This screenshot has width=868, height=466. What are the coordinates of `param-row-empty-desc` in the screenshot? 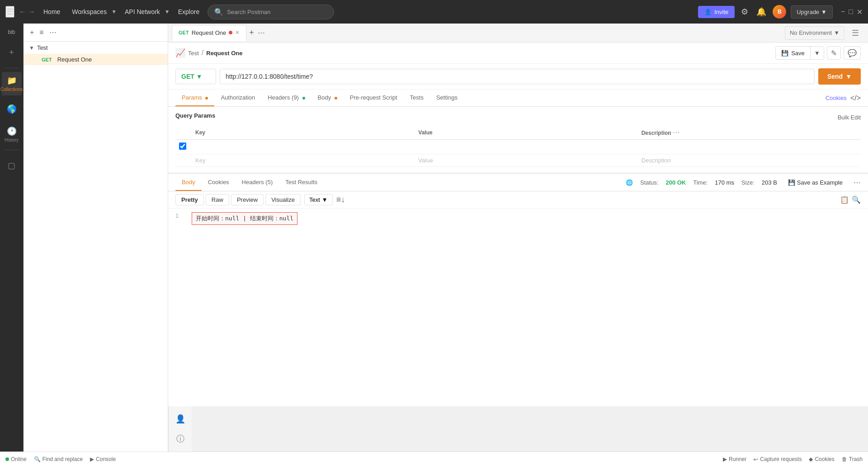 It's located at (750, 160).